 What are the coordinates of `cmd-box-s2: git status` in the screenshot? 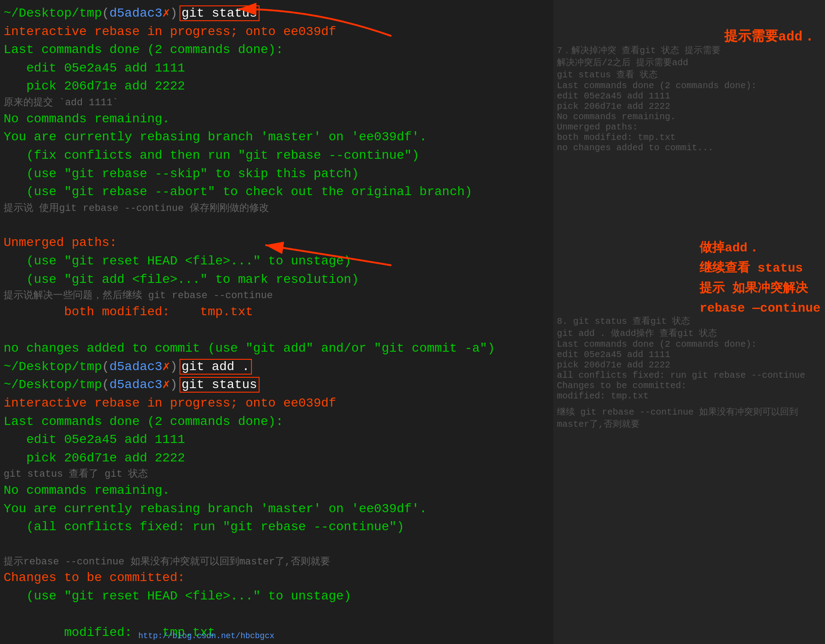 It's located at (220, 385).